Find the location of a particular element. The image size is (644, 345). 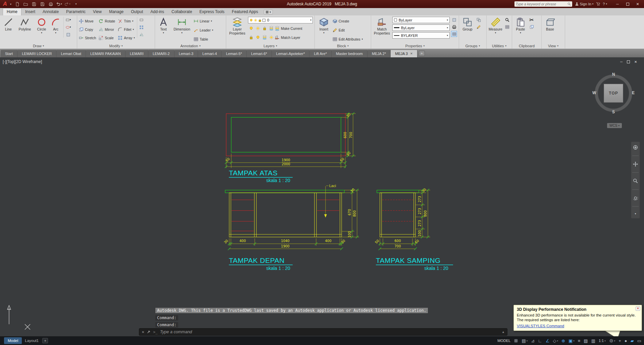

ribbon-tab-manage: Manage is located at coordinates (116, 12).